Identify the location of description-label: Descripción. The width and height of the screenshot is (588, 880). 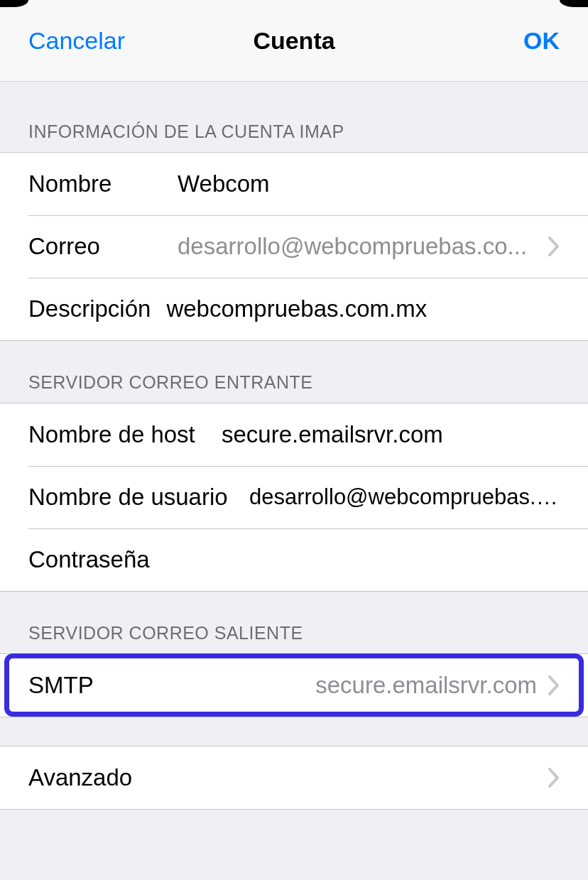
(89, 309).